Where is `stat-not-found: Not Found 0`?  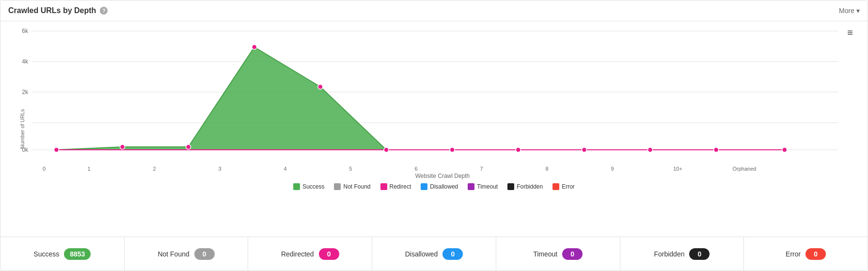 stat-not-found: Not Found 0 is located at coordinates (187, 254).